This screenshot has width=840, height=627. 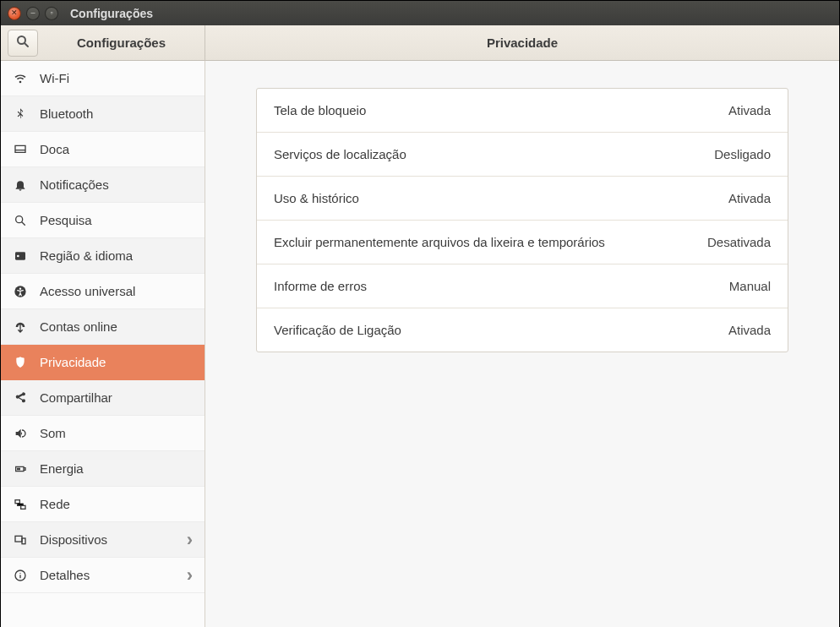 I want to click on content-header-title: Privacidade, so click(x=522, y=43).